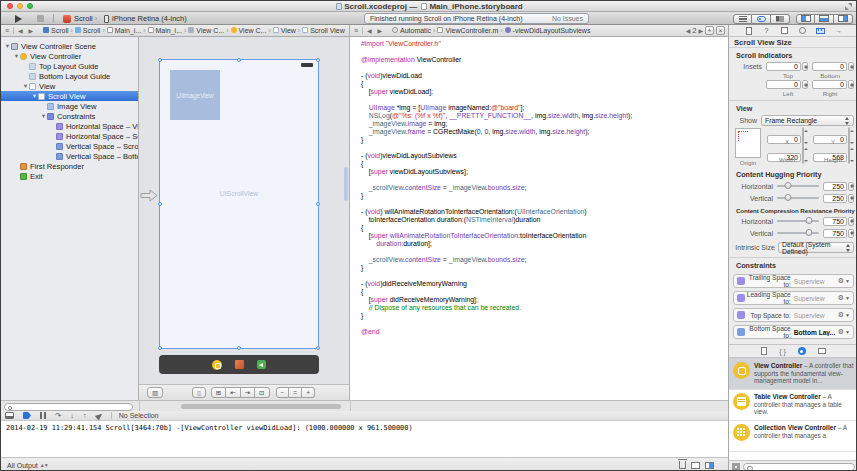 This screenshot has height=471, width=857. What do you see at coordinates (88, 30) in the screenshot?
I see `storyboard-crumb: Scroll` at bounding box center [88, 30].